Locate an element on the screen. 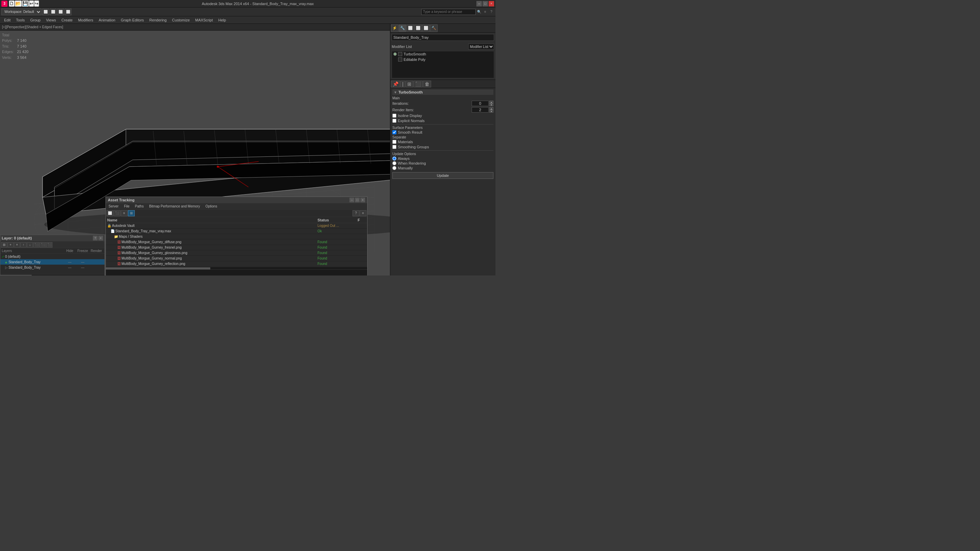  layer-row-0: ✓ 0 (default) is located at coordinates (52, 256).